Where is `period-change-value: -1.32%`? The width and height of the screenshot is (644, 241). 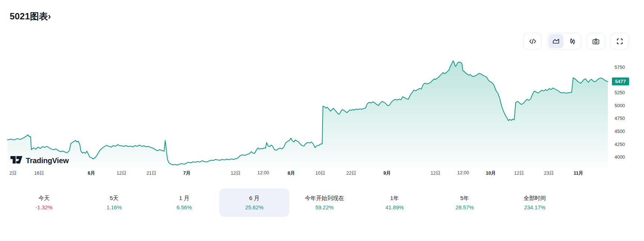 period-change-value: -1.32% is located at coordinates (44, 207).